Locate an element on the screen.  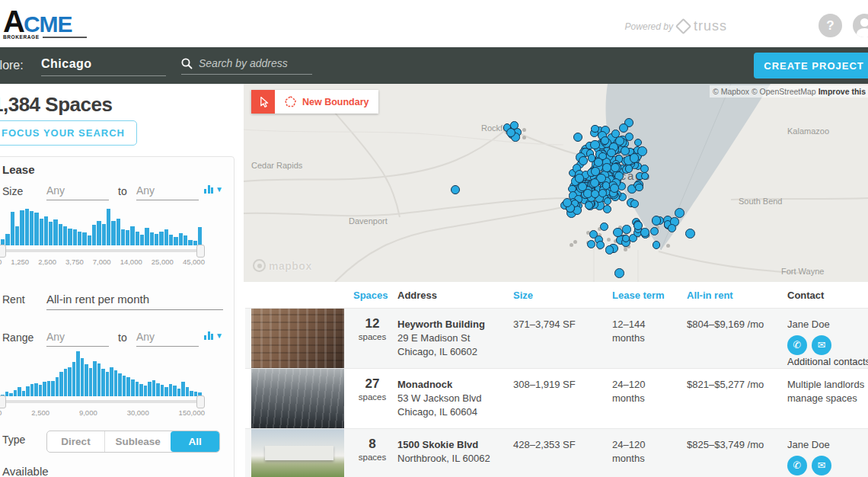
select-cursor-tool is located at coordinates (263, 102).